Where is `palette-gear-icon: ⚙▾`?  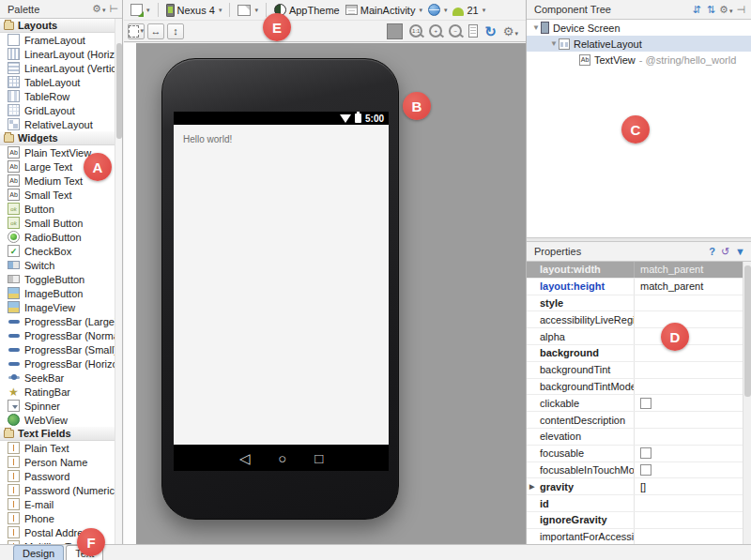
palette-gear-icon: ⚙▾ is located at coordinates (99, 9).